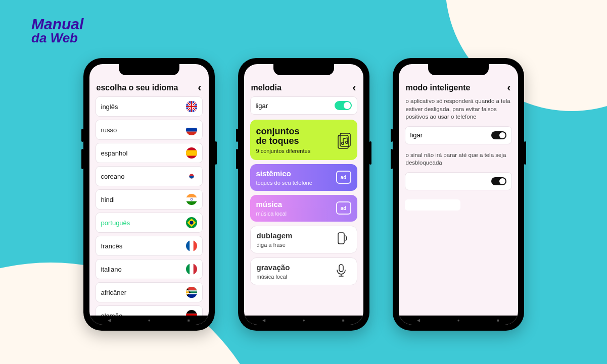  I want to click on flag-icon-es, so click(192, 153).